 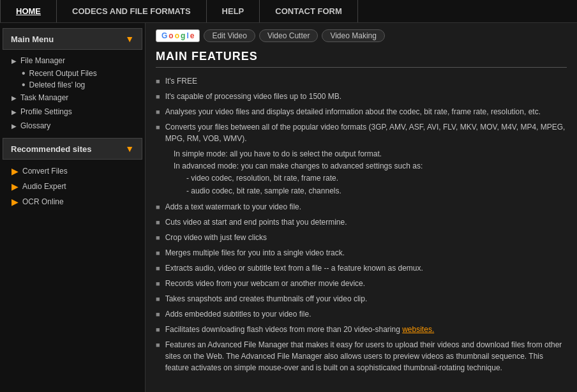 What do you see at coordinates (361, 314) in the screenshot?
I see `feature-item-subtitles: ■ Adds embedded subtitles to your video …` at bounding box center [361, 314].